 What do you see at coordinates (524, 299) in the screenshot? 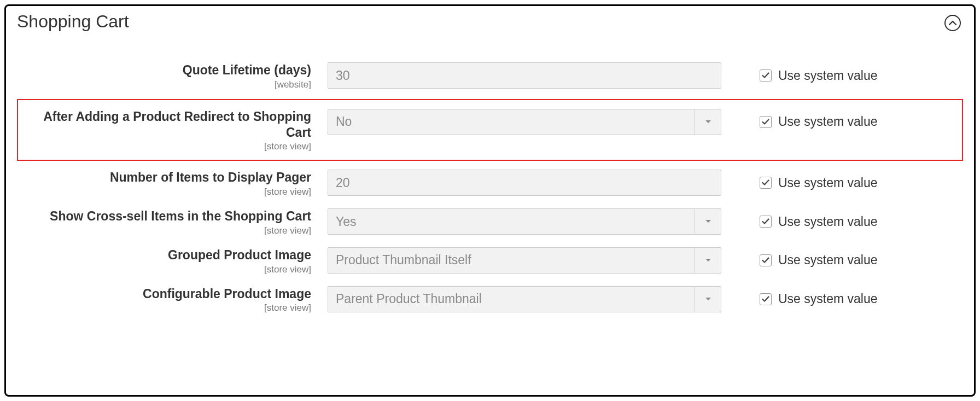
I see `field-col: Parent Product Thumbnail` at bounding box center [524, 299].